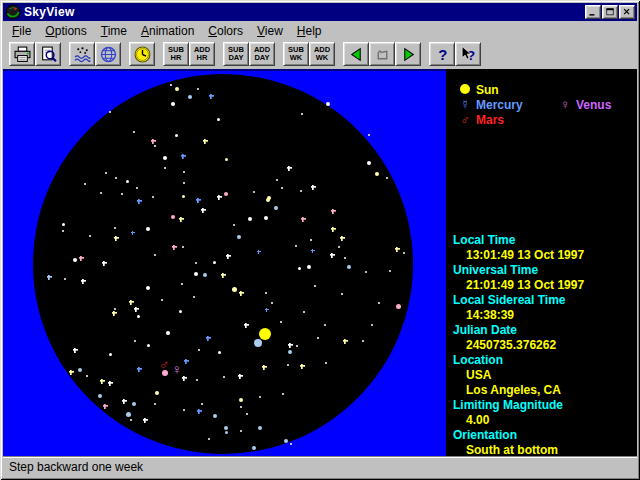 The image size is (640, 480). Describe the element at coordinates (82, 54) in the screenshot. I see `sky-settings-button` at that location.